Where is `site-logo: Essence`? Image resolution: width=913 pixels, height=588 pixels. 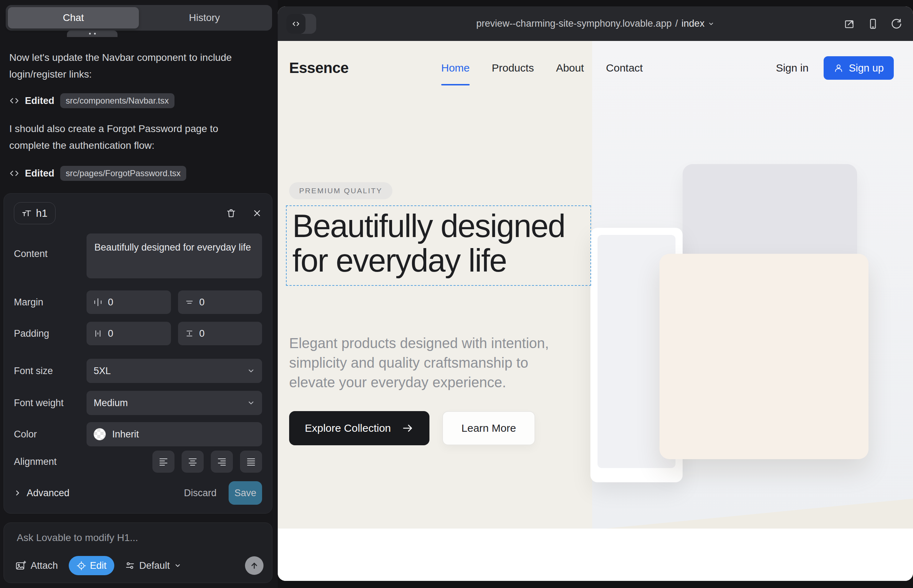 site-logo: Essence is located at coordinates (319, 68).